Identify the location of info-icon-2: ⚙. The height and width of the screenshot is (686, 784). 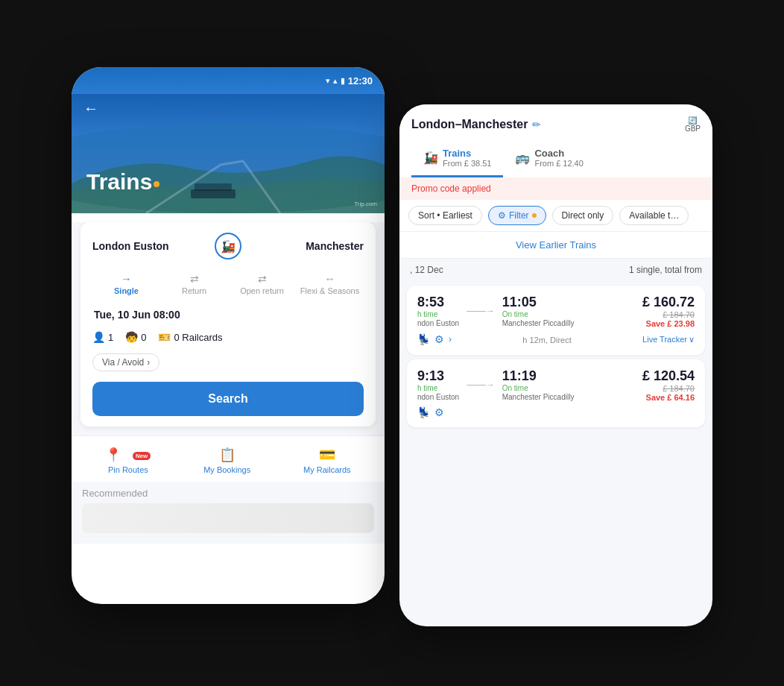
(440, 412).